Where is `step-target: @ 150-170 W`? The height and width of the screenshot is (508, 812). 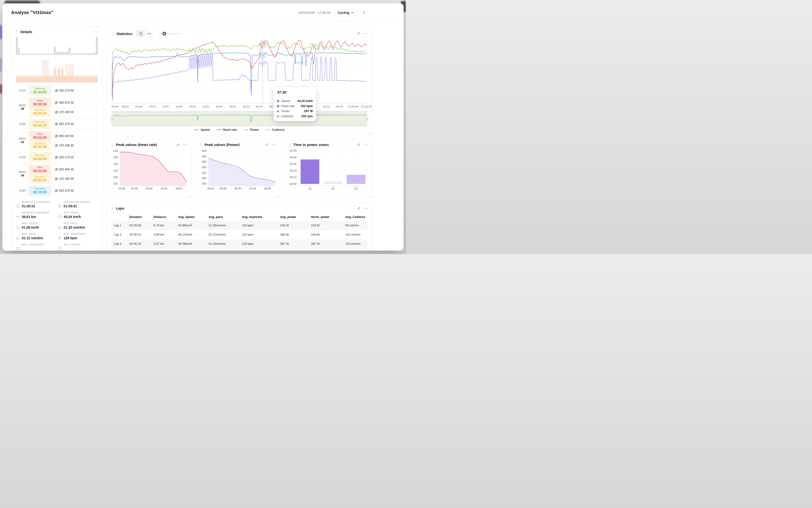
step-target: @ 150-170 W is located at coordinates (74, 157).